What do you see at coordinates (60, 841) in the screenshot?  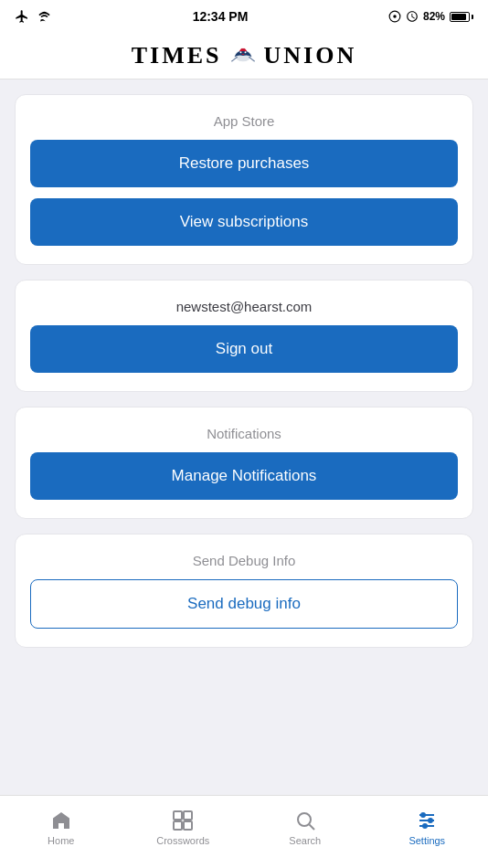 I see `nav-label-home: Home` at bounding box center [60, 841].